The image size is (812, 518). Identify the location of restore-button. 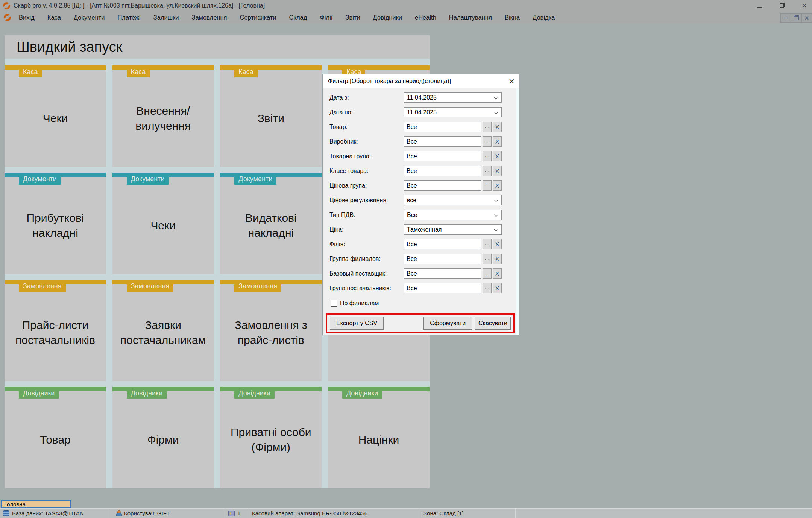
(782, 6).